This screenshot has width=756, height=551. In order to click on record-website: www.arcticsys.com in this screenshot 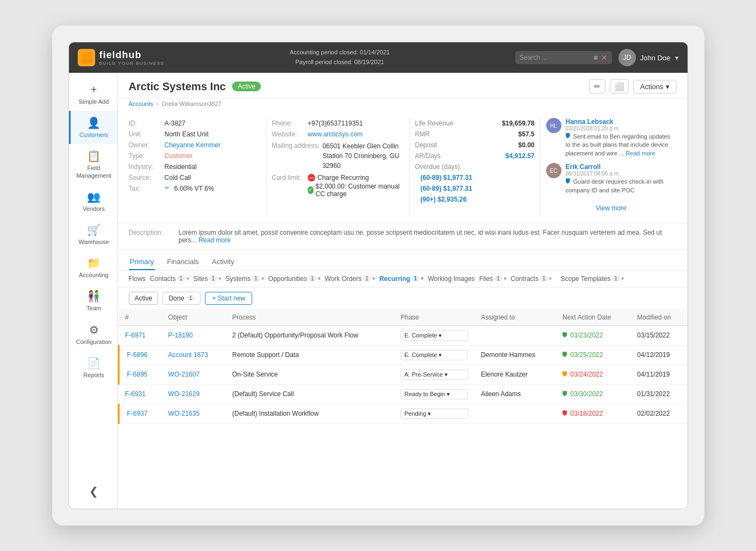, I will do `click(335, 134)`.